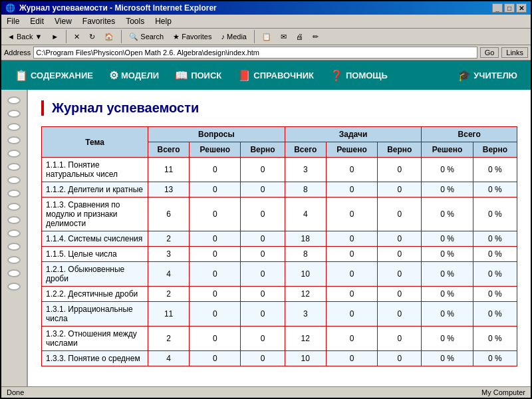  I want to click on reference-icon: 📕, so click(244, 76).